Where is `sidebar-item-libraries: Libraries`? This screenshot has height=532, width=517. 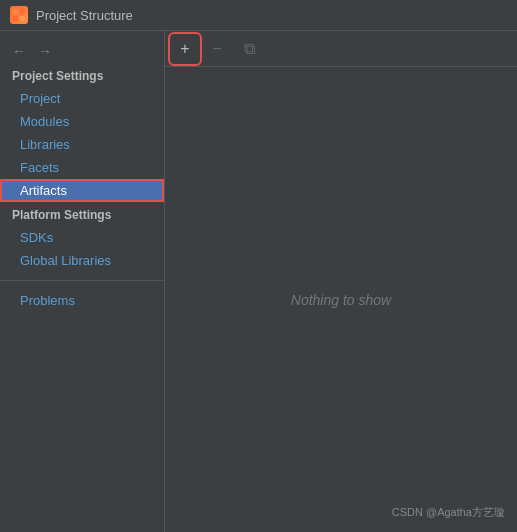 sidebar-item-libraries: Libraries is located at coordinates (82, 144).